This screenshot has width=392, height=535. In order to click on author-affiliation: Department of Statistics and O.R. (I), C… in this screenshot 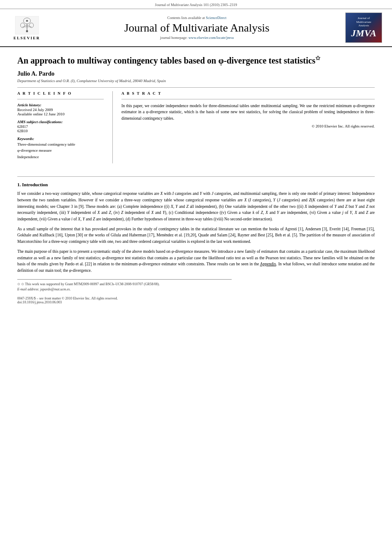, I will do `click(196, 81)`.